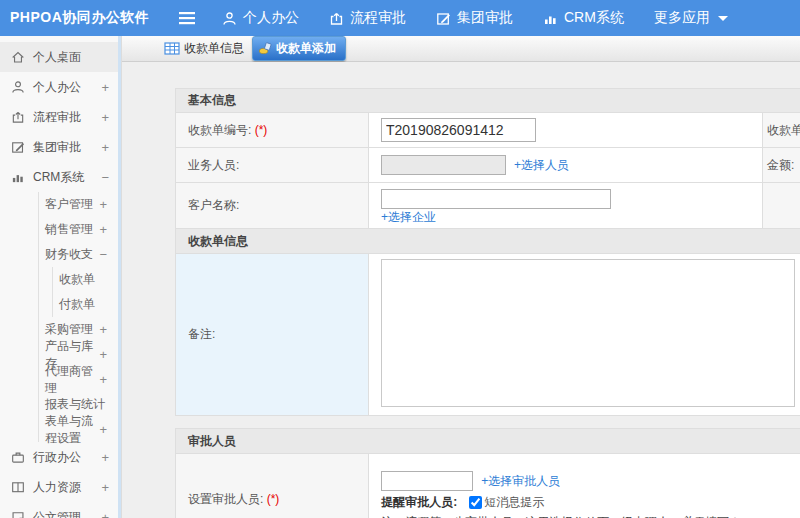  What do you see at coordinates (57, 148) in the screenshot?
I see `sidebar-item-label: 集团审批` at bounding box center [57, 148].